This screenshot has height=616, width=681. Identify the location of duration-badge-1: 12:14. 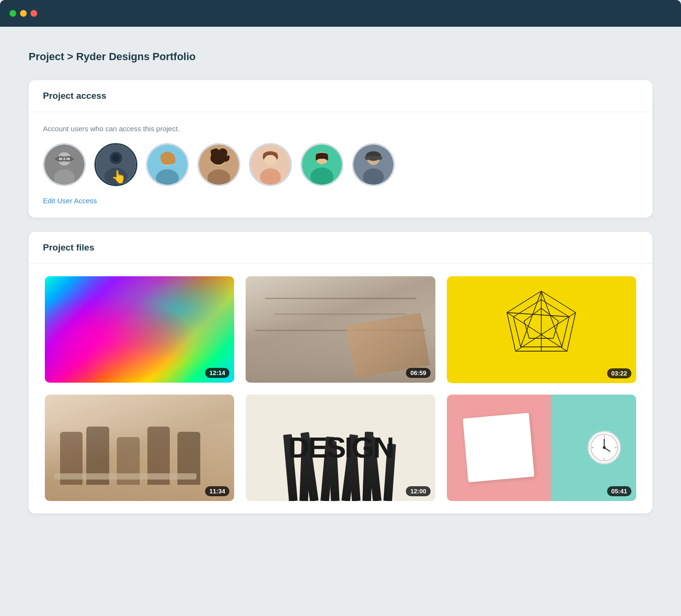
(217, 373).